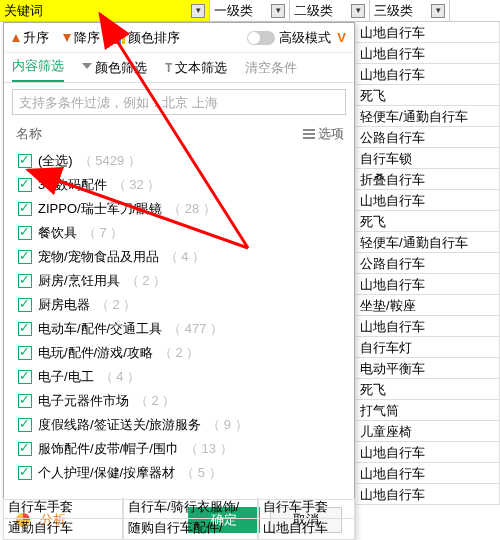  I want to click on list-item: 餐饮具（ 7 ）, so click(186, 233).